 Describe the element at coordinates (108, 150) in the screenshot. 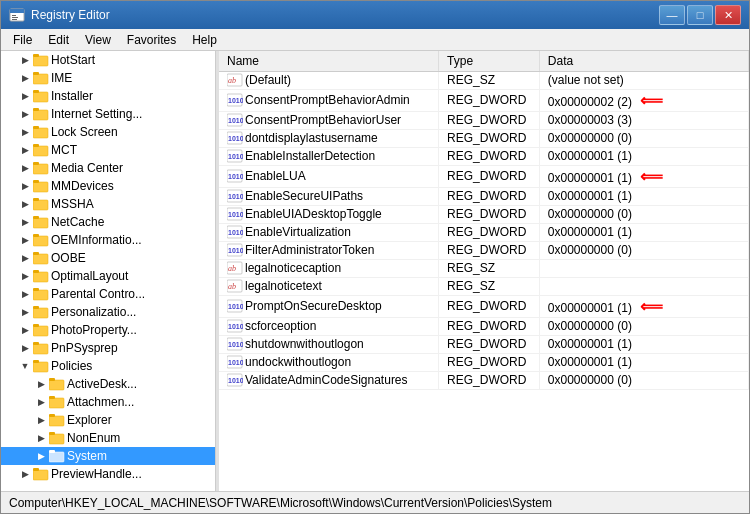

I see `tree-item: ▶ MCT` at that location.